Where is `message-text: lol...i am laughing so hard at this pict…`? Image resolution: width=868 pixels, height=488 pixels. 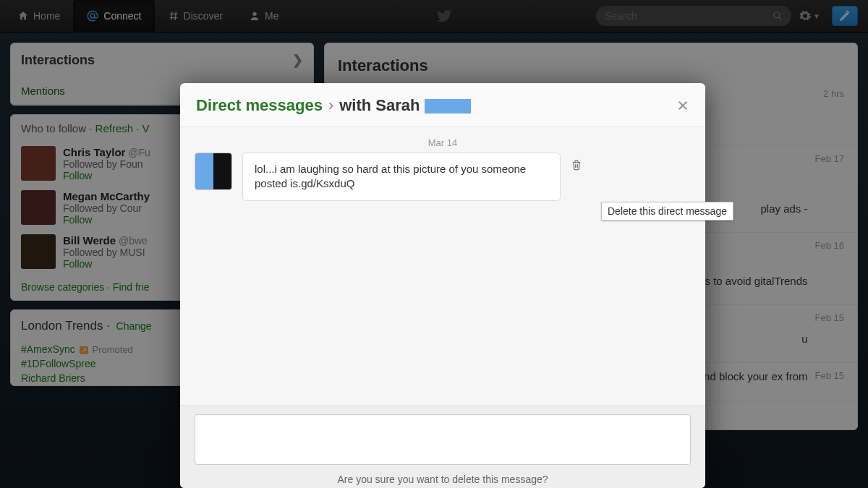
message-text: lol...i am laughing so hard at this pict… is located at coordinates (391, 176).